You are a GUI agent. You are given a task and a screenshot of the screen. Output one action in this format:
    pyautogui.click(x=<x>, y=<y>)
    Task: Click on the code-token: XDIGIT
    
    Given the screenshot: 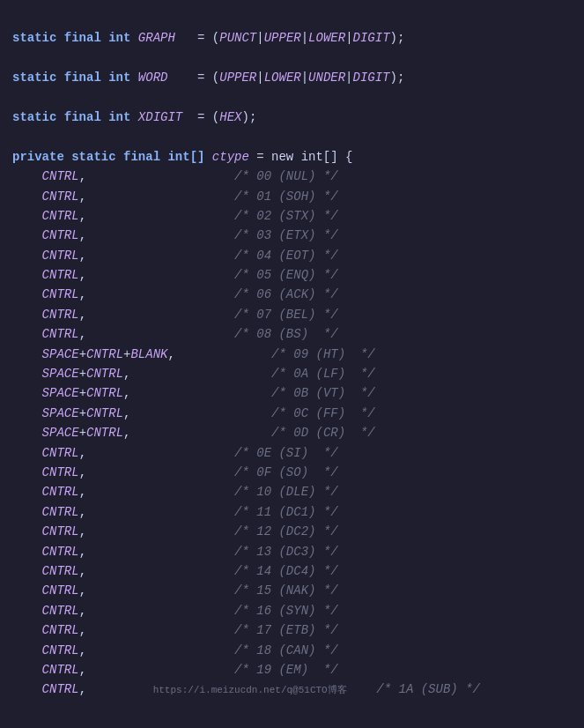 What is the action you would take?
    pyautogui.click(x=160, y=117)
    